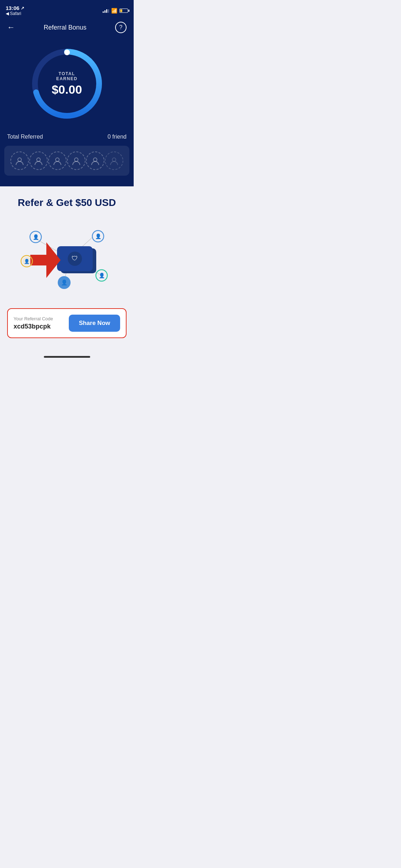  I want to click on share-now-button: Share Now, so click(94, 323).